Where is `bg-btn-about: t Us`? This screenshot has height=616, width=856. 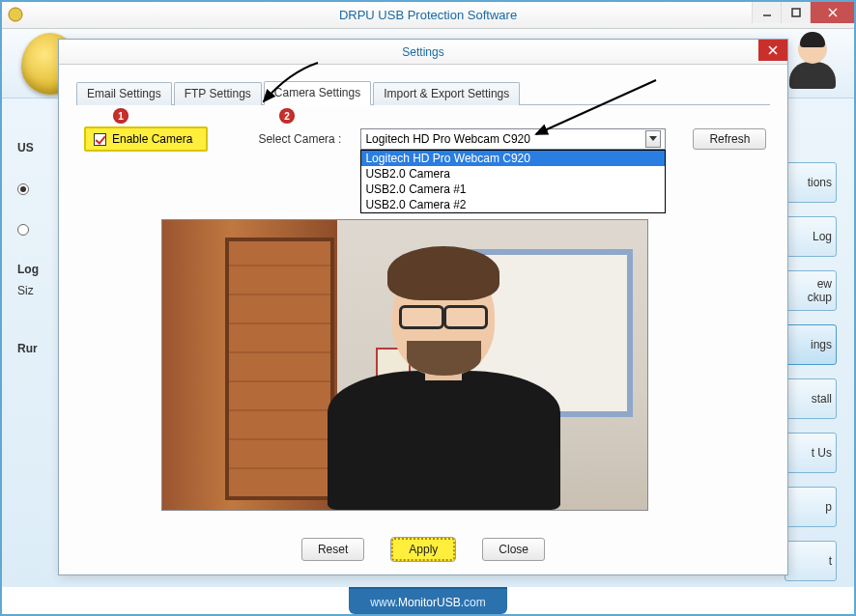
bg-btn-about: t Us is located at coordinates (811, 453).